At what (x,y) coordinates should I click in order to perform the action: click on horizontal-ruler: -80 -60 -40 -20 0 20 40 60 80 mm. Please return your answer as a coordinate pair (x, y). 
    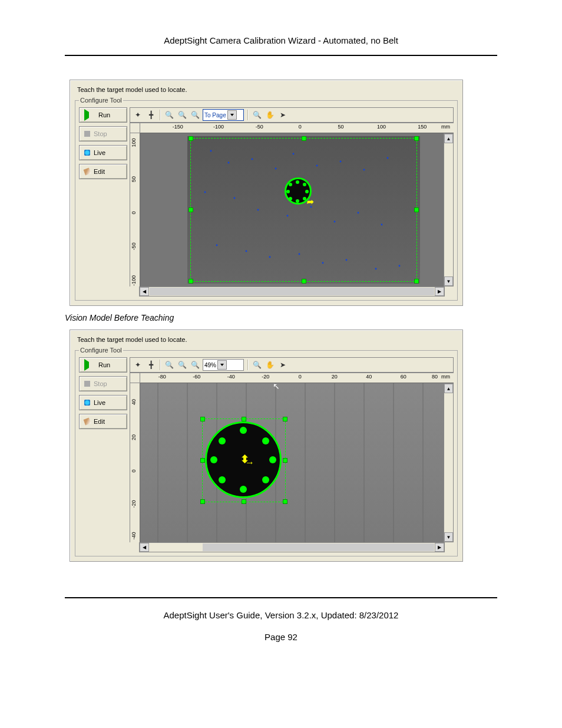
    Looking at the image, I should click on (297, 378).